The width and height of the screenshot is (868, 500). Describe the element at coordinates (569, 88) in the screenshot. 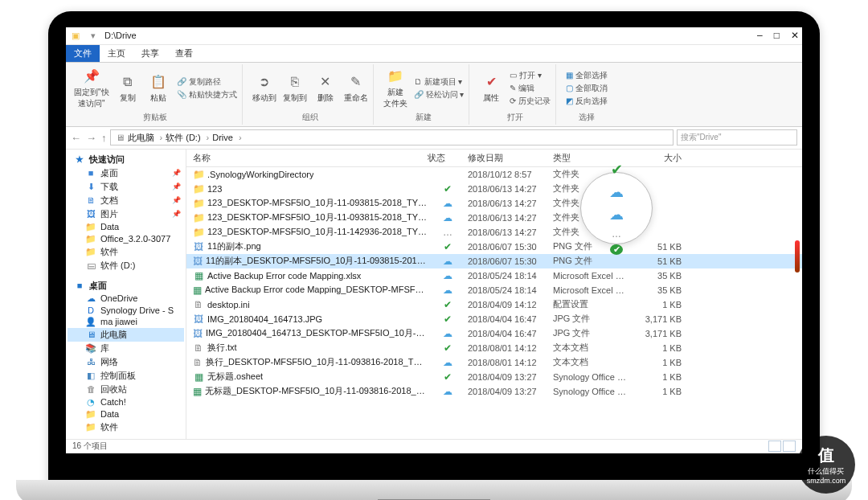

I see `selectnone-icon: ▢` at that location.